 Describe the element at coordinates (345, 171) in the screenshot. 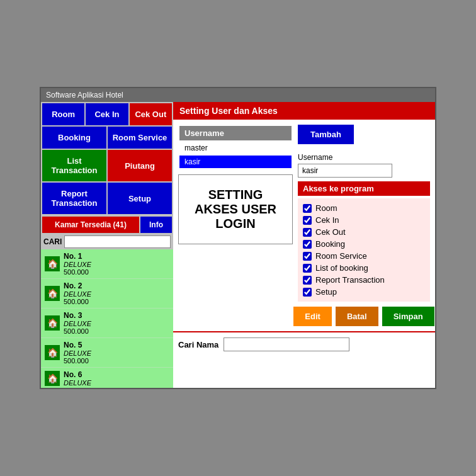

I see `username-input` at that location.